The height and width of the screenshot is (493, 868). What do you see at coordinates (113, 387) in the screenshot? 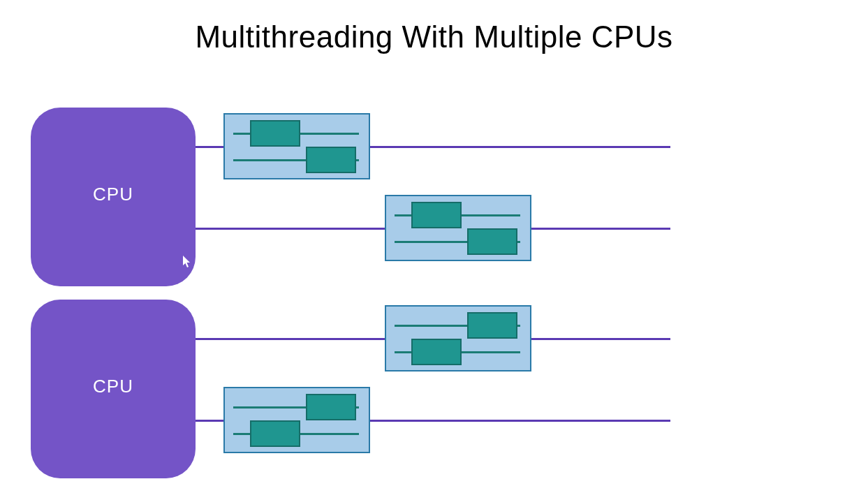
I see `cpu-label-2: CPU` at bounding box center [113, 387].